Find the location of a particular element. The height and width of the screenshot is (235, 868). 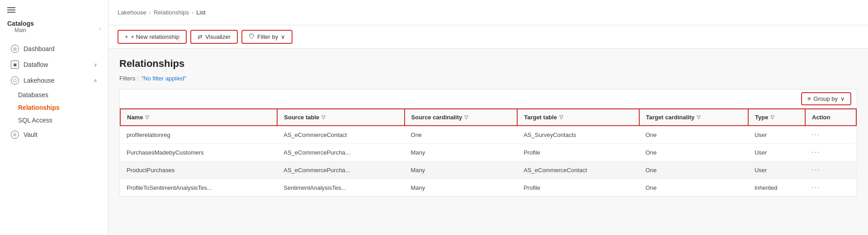

col-source-table: Source table ▽ is located at coordinates (341, 118).